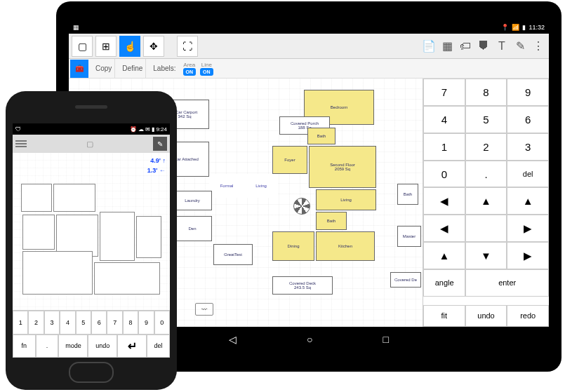  What do you see at coordinates (486, 229) in the screenshot?
I see `key-center` at bounding box center [486, 229].